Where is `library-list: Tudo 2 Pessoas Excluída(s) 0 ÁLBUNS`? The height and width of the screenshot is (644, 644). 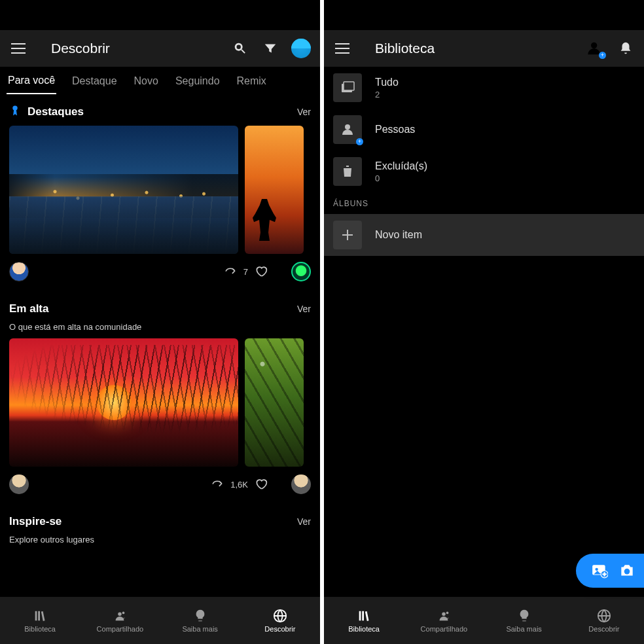
library-list: Tudo 2 Pessoas Excluída(s) 0 ÁLBUNS is located at coordinates (484, 161).